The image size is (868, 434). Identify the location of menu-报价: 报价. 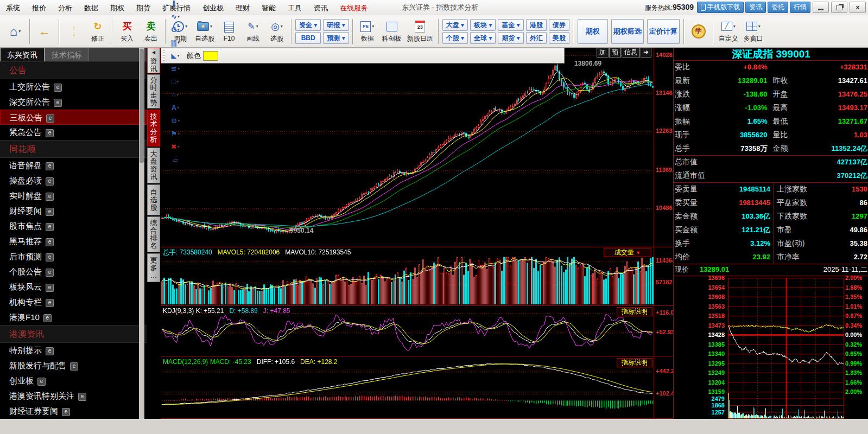
(39, 8).